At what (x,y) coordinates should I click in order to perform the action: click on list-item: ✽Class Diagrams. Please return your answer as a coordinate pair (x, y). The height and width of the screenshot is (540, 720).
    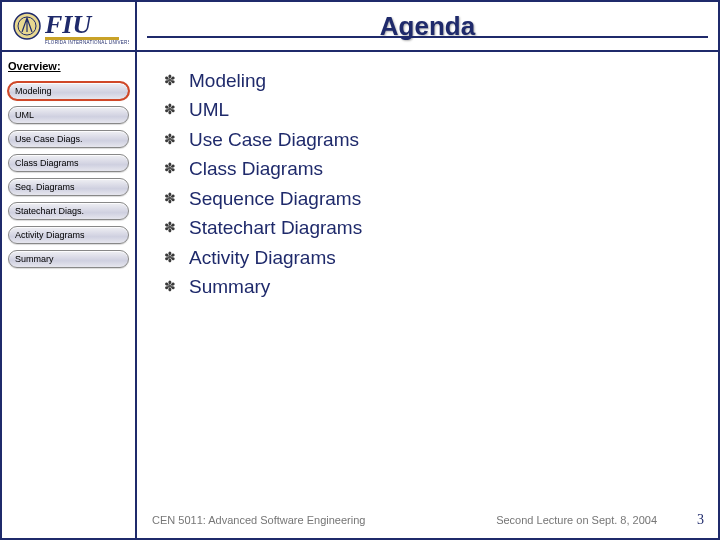
    Looking at the image, I should click on (436, 168).